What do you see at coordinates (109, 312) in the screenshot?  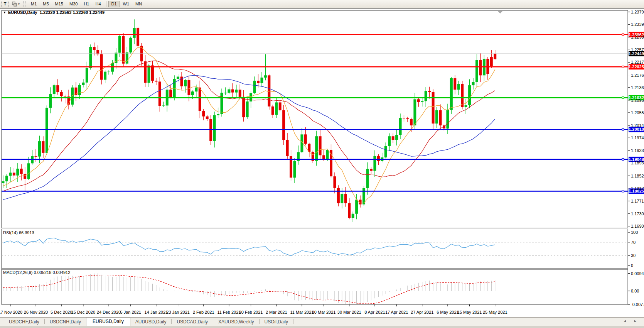 I see `svg-text: 24 Dec 2020` at bounding box center [109, 312].